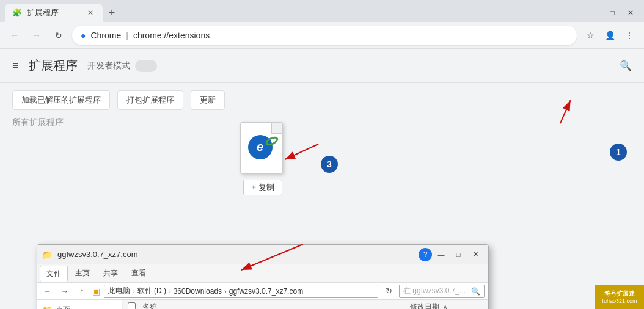 The width and height of the screenshot is (644, 309). What do you see at coordinates (146, 66) in the screenshot?
I see `dev-mode-toggle` at bounding box center [146, 66].